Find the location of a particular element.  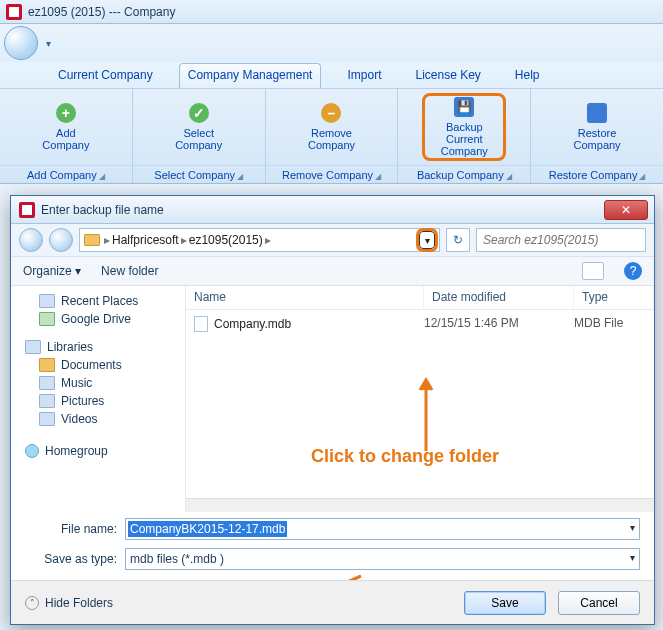

file-name: Company.mdb is located at coordinates (252, 324).